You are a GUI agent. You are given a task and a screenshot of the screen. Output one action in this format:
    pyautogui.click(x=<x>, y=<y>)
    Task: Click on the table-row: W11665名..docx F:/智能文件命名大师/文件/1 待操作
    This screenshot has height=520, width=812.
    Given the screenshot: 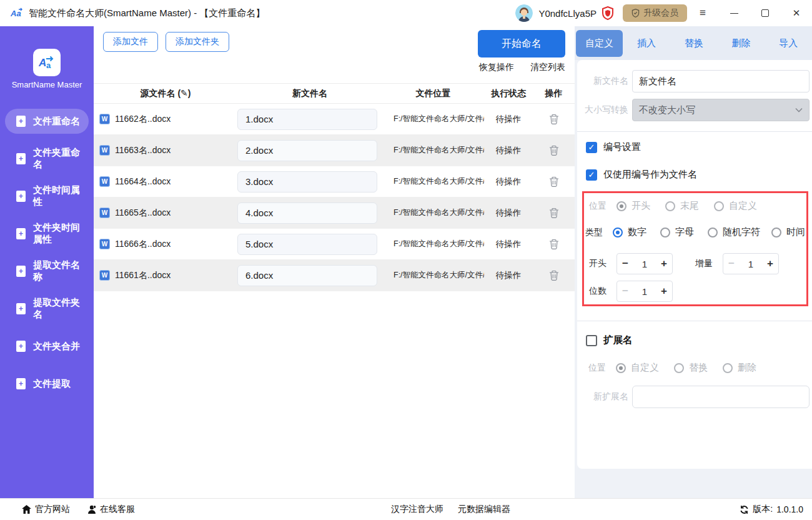 What is the action you would take?
    pyautogui.click(x=334, y=213)
    